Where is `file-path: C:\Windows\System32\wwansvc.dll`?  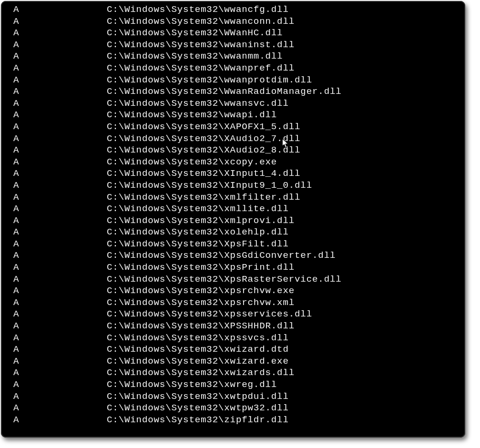
file-path: C:\Windows\System32\wwansvc.dll is located at coordinates (198, 104).